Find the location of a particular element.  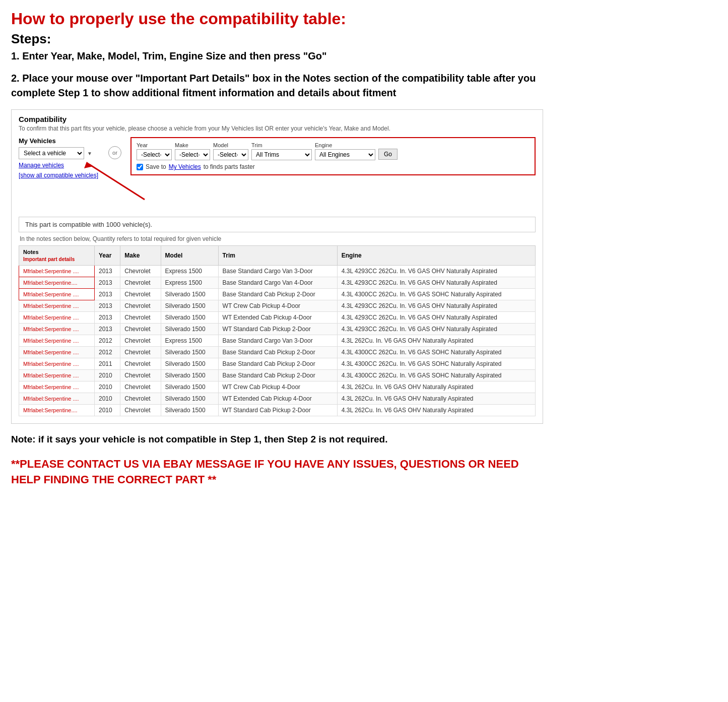

dropdown-arrow-icon: ▼ is located at coordinates (90, 153).